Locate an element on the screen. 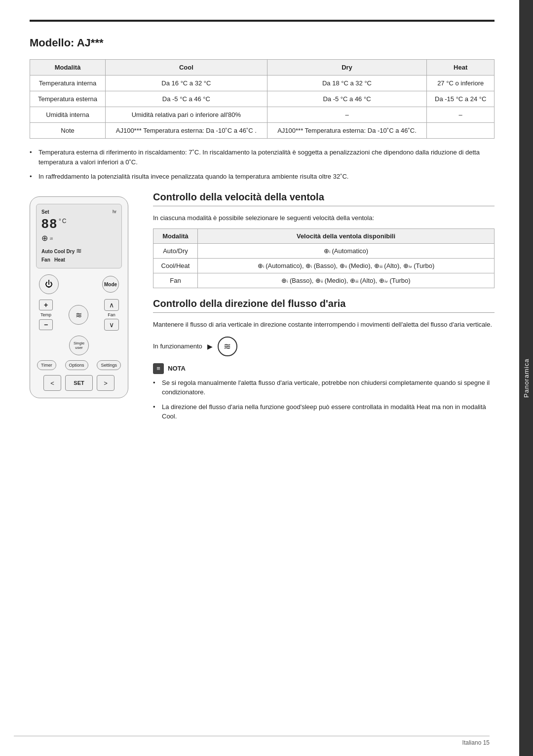 Image resolution: width=533 pixels, height=756 pixels. in-funzionamento-row: In funzionamento ▶ ≋ is located at coordinates (324, 346).